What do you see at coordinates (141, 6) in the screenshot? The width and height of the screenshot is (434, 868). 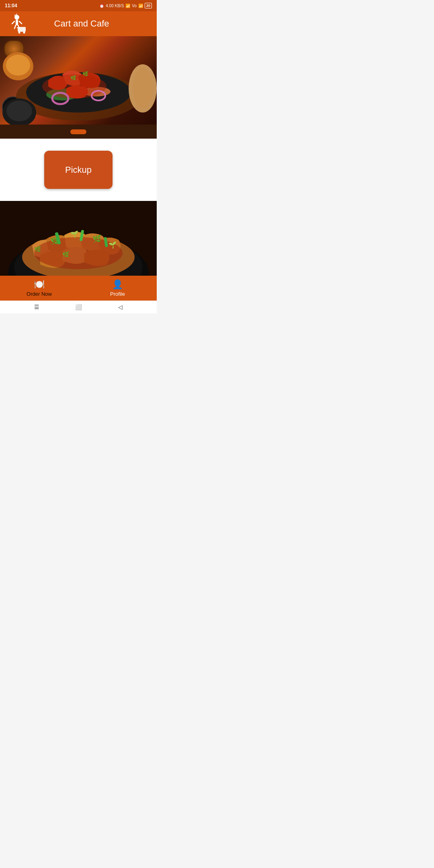 I see `signal-icon: 📶` at bounding box center [141, 6].